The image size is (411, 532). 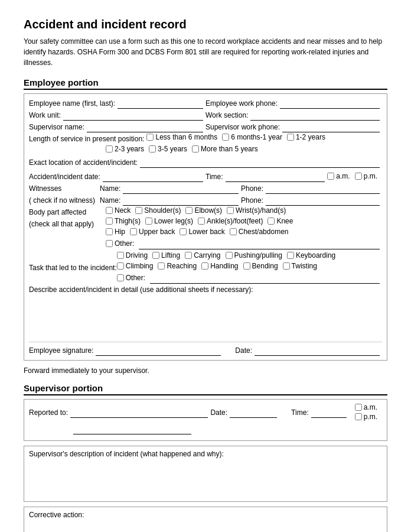 What do you see at coordinates (366, 407) in the screenshot?
I see `sup-am-checkbox: a.m.` at bounding box center [366, 407].